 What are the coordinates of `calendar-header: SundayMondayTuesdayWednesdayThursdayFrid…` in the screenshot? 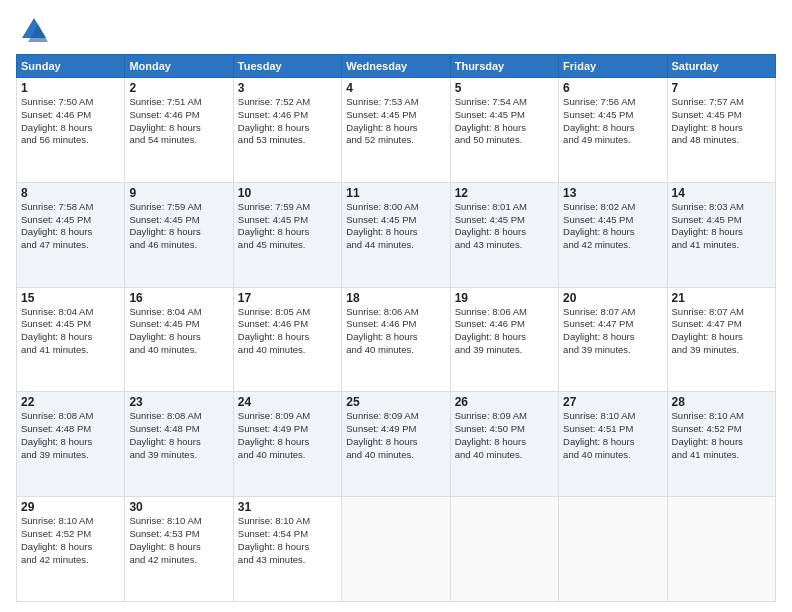 It's located at (396, 66).